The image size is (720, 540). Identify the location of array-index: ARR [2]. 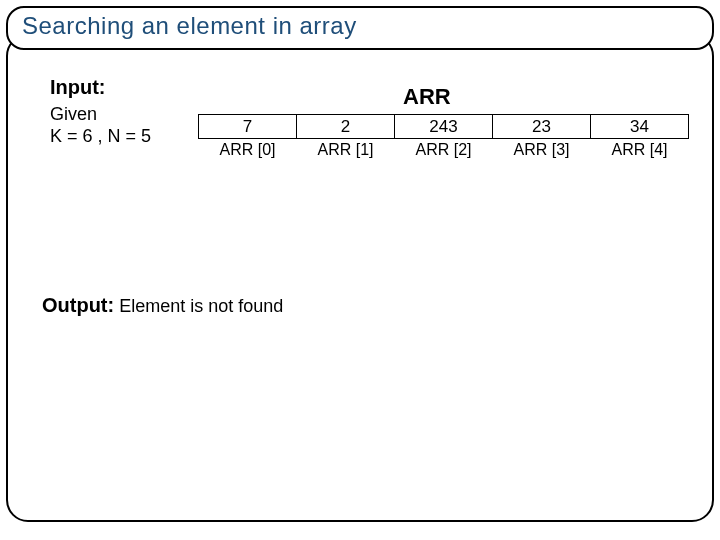
(444, 150).